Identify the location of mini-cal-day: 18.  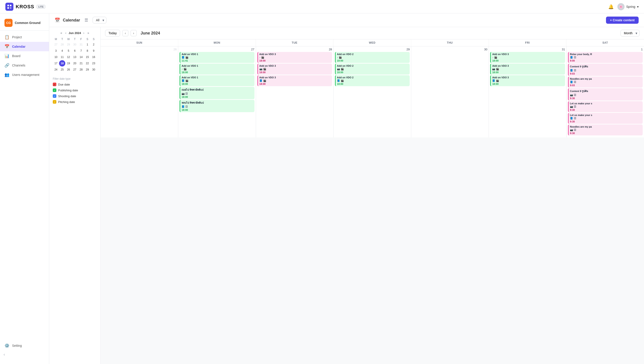
(62, 64).